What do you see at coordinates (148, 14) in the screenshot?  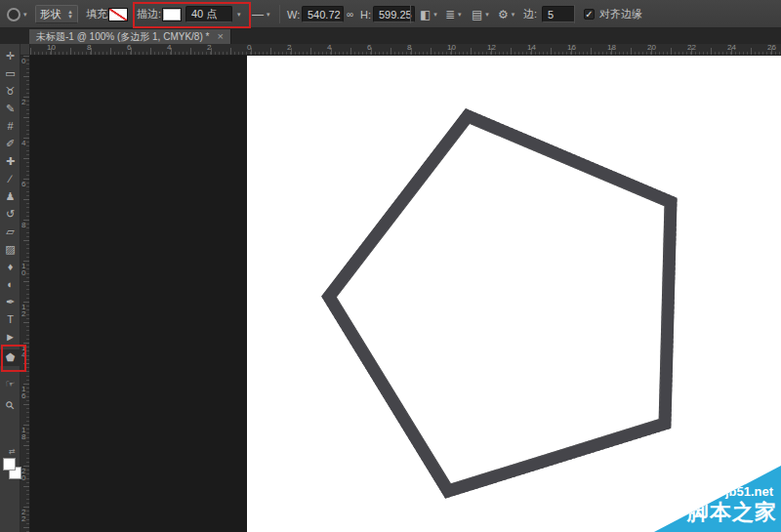 I see `stroke-label: 描边:` at bounding box center [148, 14].